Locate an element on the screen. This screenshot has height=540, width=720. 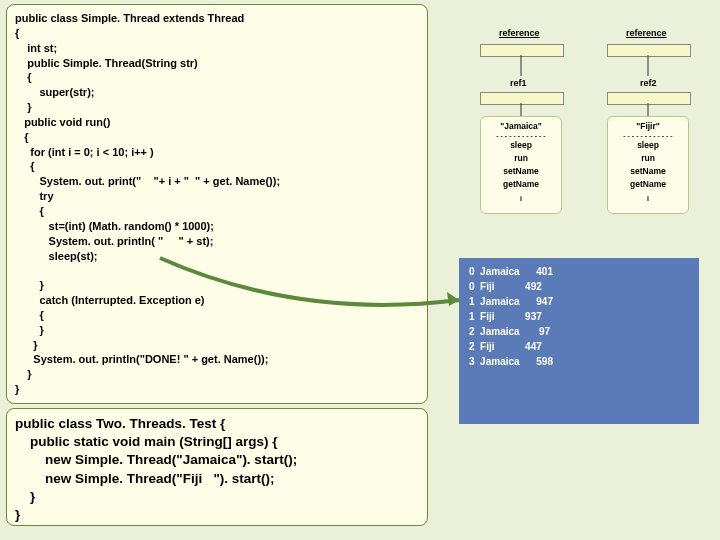
obj2-m1: sleep is located at coordinates (648, 146).